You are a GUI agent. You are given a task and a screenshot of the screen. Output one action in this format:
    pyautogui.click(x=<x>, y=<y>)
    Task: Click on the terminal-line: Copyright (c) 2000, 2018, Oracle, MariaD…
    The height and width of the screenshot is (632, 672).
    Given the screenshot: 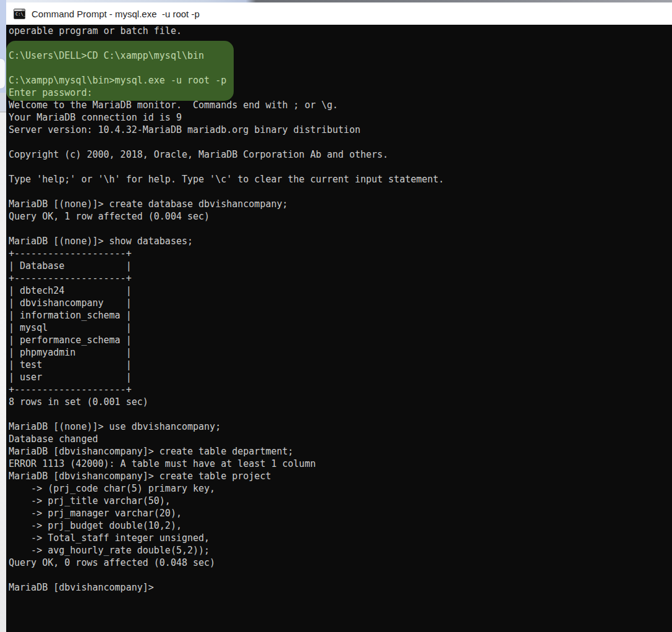 What is the action you would take?
    pyautogui.click(x=340, y=155)
    